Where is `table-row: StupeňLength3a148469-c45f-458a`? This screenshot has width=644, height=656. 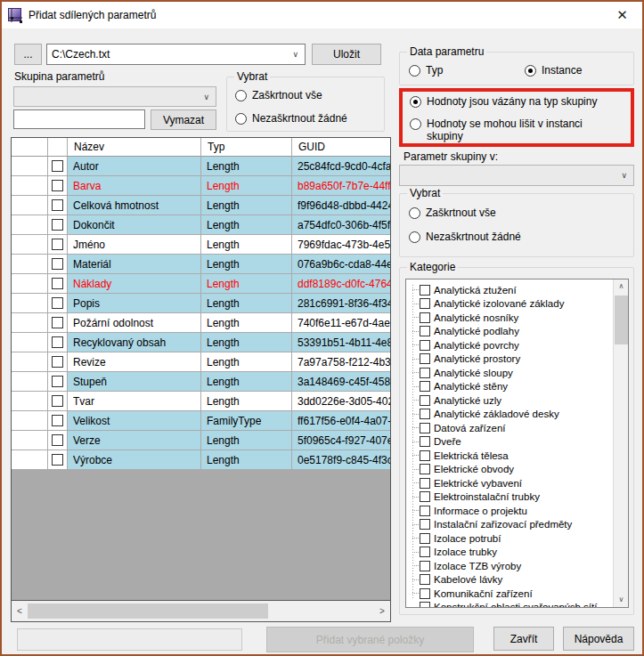 table-row: StupeňLength3a148469-c45f-458a is located at coordinates (201, 382).